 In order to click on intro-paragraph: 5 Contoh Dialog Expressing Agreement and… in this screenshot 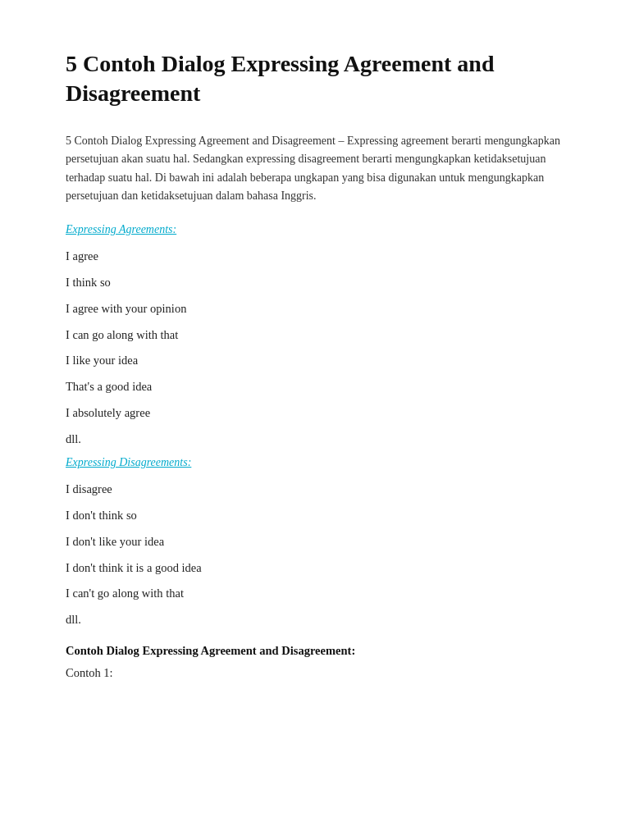, I will do `click(315, 169)`.